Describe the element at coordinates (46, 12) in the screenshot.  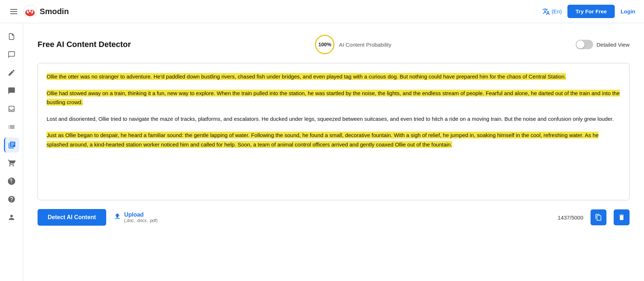
I see `logo-container: Smodin` at that location.